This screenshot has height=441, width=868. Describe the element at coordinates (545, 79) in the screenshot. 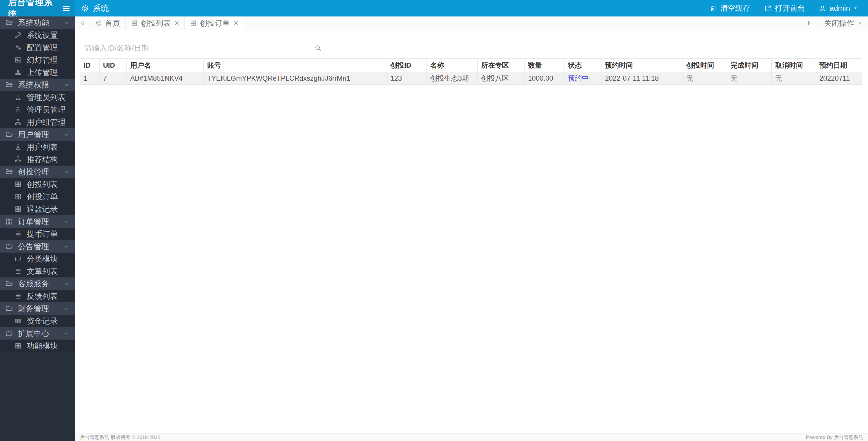

I see `table-cell: 1000.00` at that location.